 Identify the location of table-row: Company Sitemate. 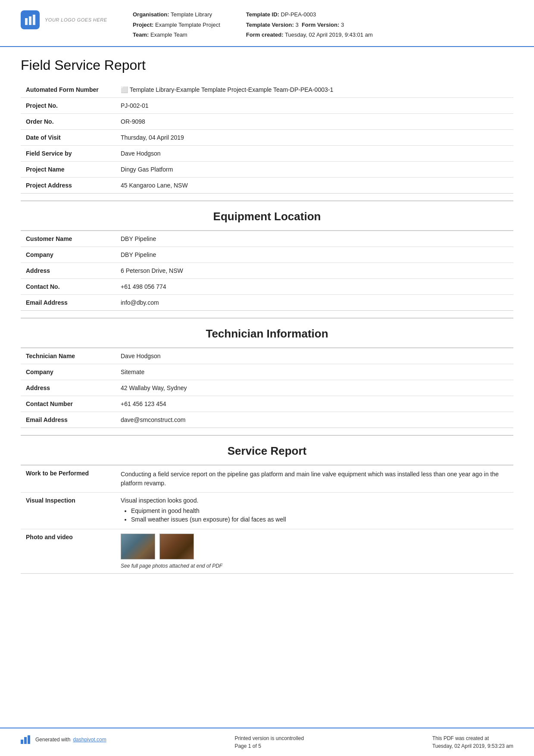
(267, 372).